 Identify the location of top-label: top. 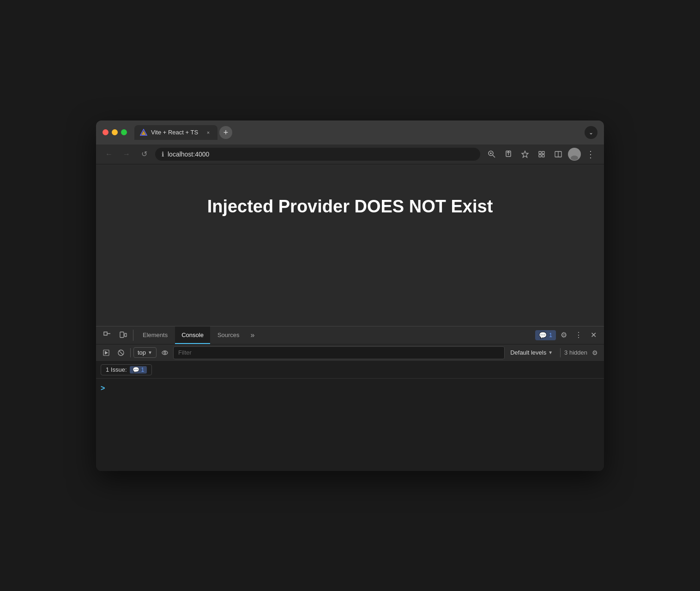
(142, 353).